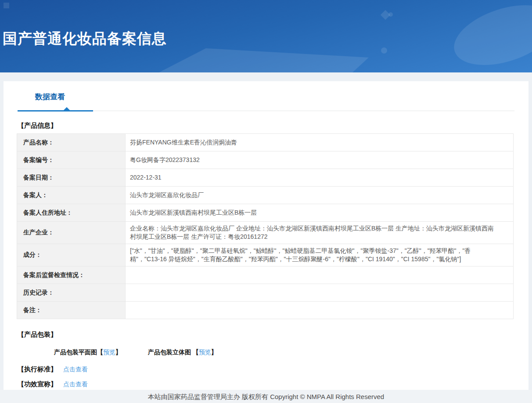  I want to click on row-label: 备案后监督检查情况：, so click(71, 275).